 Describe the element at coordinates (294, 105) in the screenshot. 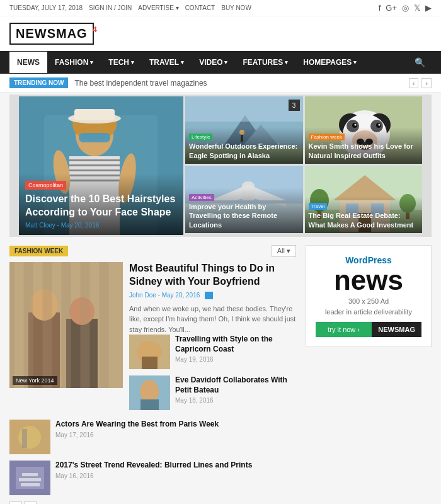

I see `hero-number: 3` at that location.